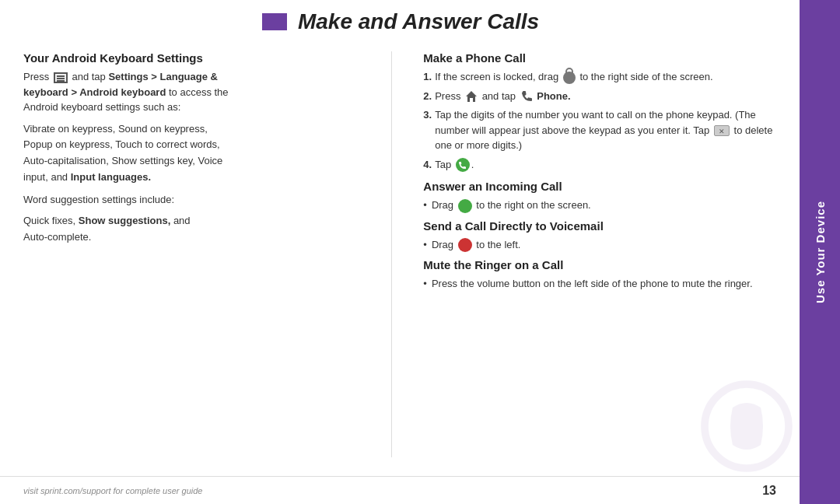 The height and width of the screenshot is (504, 840). I want to click on home-icon, so click(471, 96).